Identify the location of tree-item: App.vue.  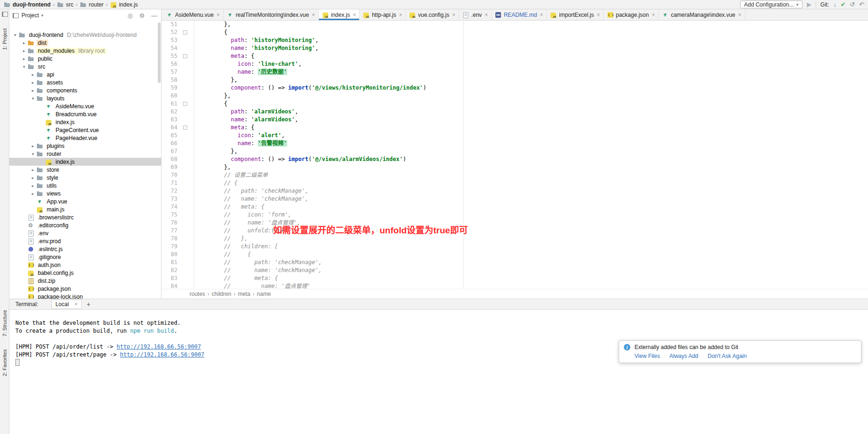
(85, 202).